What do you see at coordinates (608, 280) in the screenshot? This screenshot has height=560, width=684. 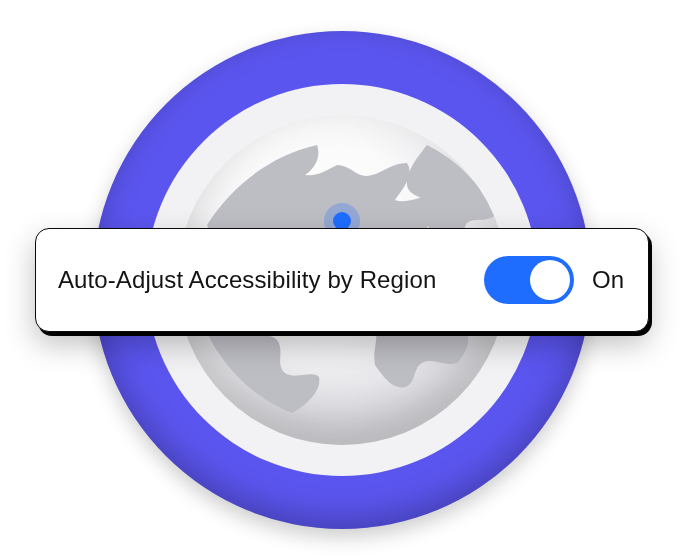 I see `toggle-state-label: On` at bounding box center [608, 280].